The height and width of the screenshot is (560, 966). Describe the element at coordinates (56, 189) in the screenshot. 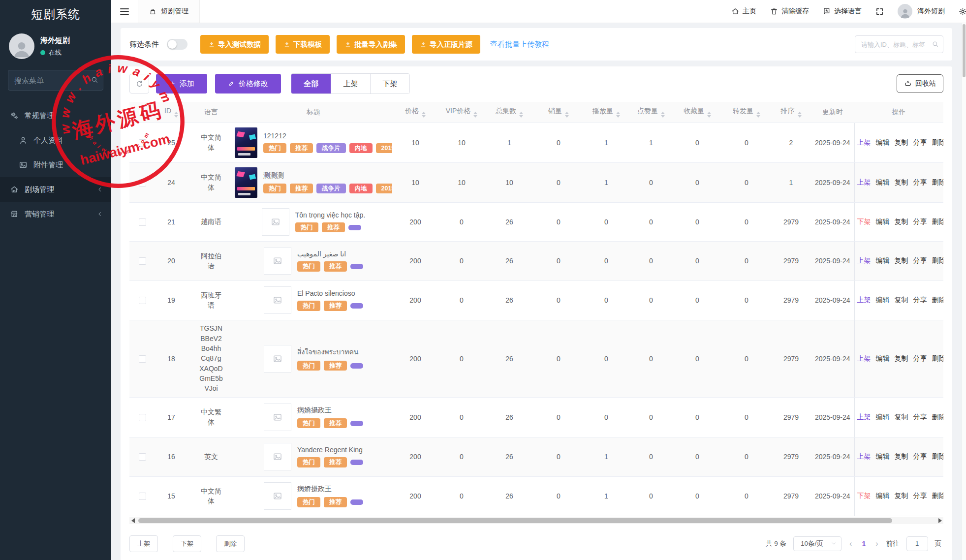

I see `sidebar-item-3: 剧场管理` at that location.